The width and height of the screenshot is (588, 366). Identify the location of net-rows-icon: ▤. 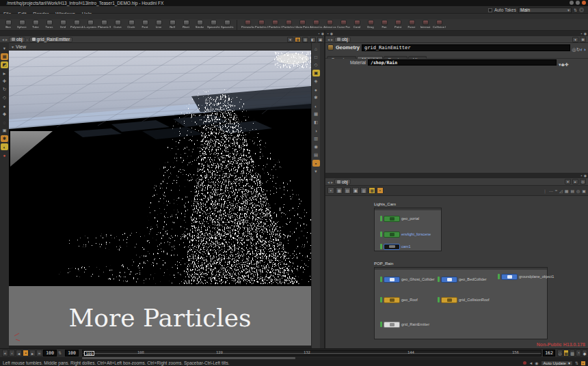
(572, 191).